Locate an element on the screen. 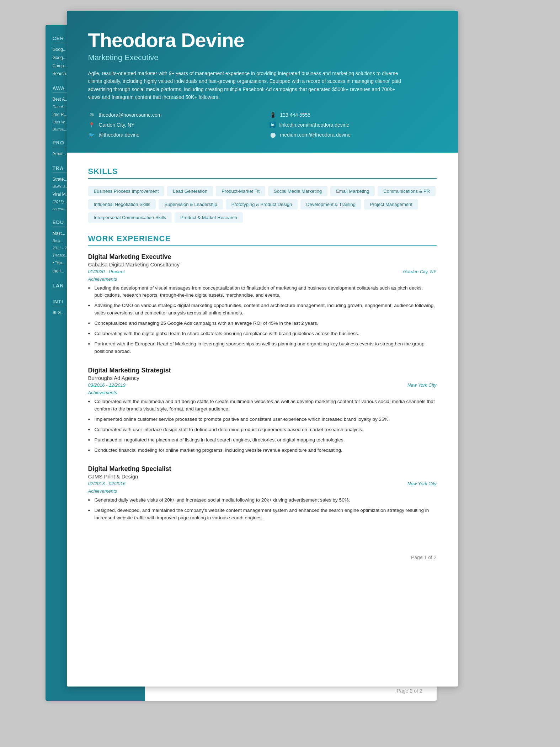 Image resolution: width=560 pixels, height=747 pixels. contact-email: ✉ theodora@novoresume.com is located at coordinates (172, 115).